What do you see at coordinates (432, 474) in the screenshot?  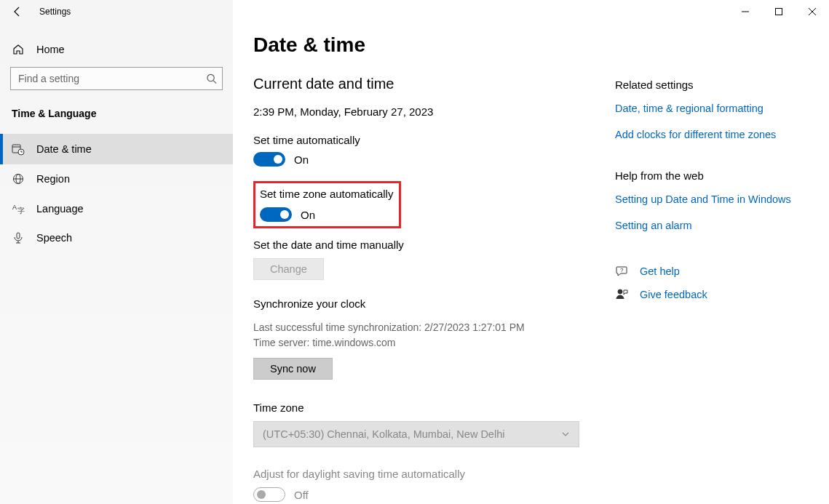 I see `dst-label: Adjust for daylight saving time automati…` at bounding box center [432, 474].